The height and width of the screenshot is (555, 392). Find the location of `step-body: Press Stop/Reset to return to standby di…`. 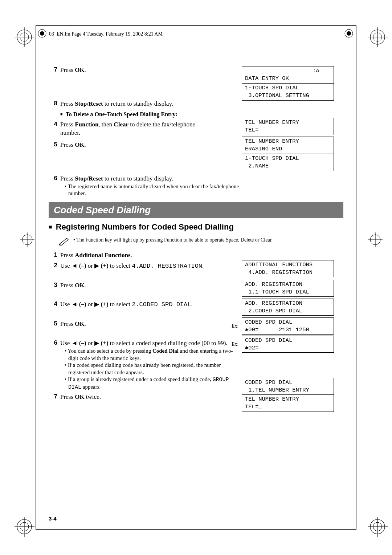

step-body: Press Stop/Reset to return to standby di… is located at coordinates (155, 186).